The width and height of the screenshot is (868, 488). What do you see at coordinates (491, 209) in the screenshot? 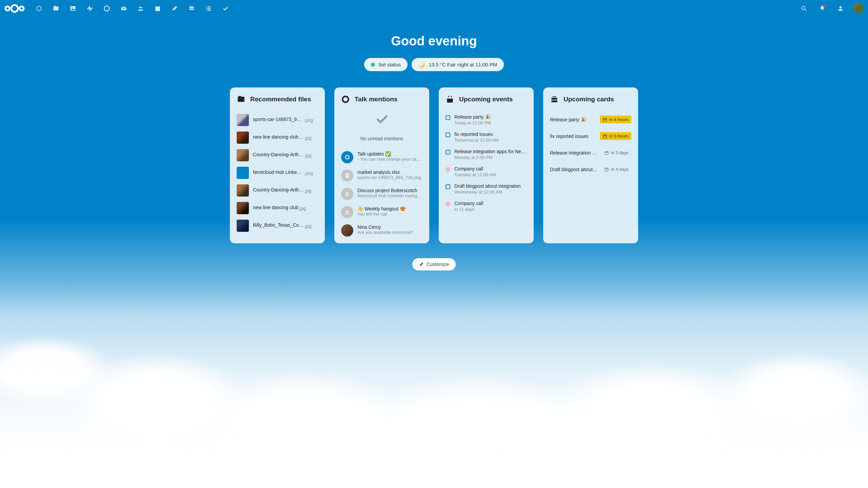
I see `event-time: in 11 days` at bounding box center [491, 209].